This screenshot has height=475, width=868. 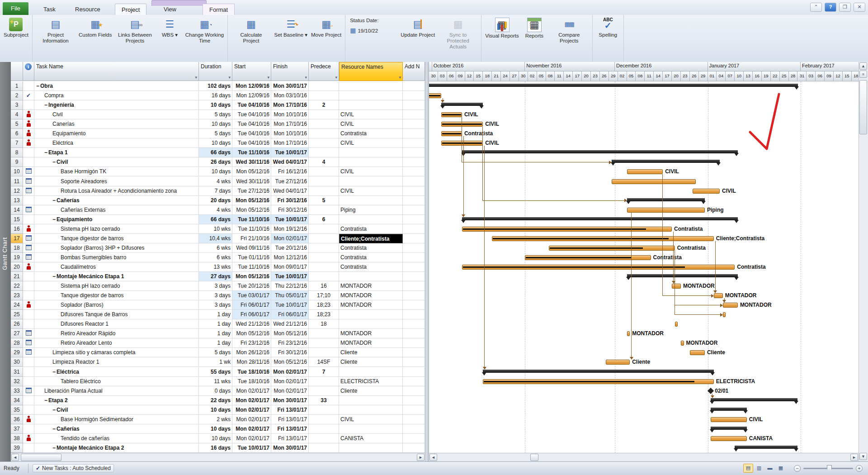 I want to click on dur-cell: 16 days, so click(x=216, y=96).